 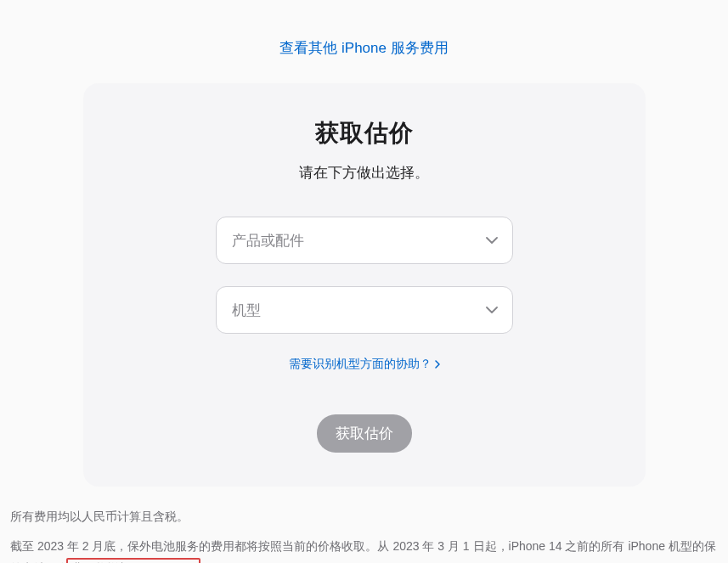 I want to click on card-subtitle: 请在下方做出选择。, so click(x=364, y=173).